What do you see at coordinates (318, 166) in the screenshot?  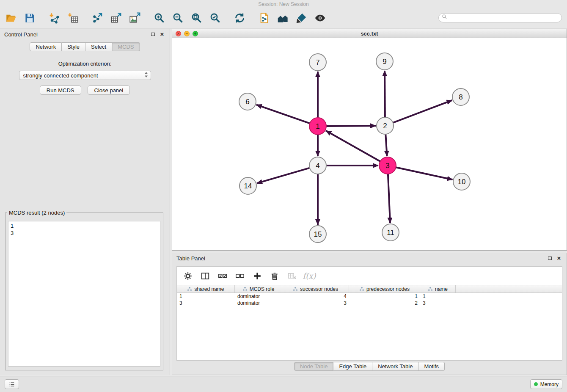 I see `graph-node-4: 4` at bounding box center [318, 166].